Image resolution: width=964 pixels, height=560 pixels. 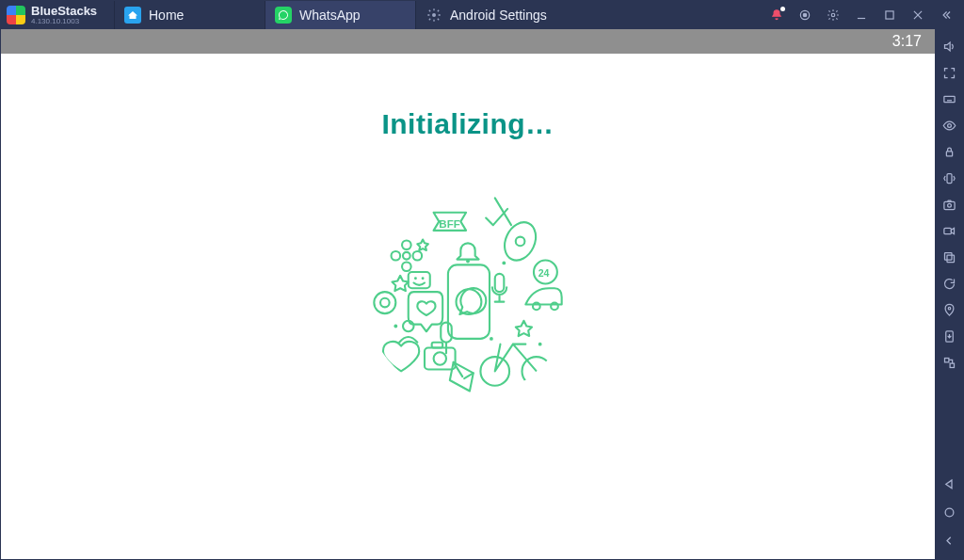 What do you see at coordinates (949, 99) in the screenshot?
I see `keyboard-button` at bounding box center [949, 99].